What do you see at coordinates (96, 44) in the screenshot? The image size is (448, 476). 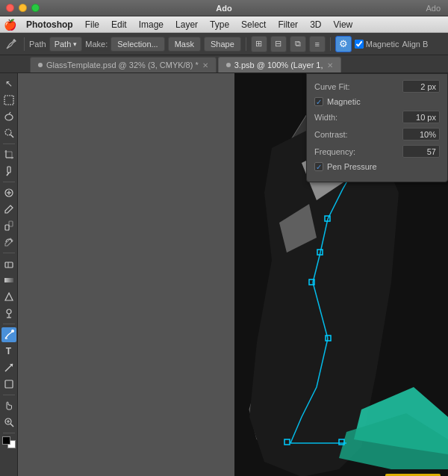 I see `make-label: Make:` at bounding box center [96, 44].